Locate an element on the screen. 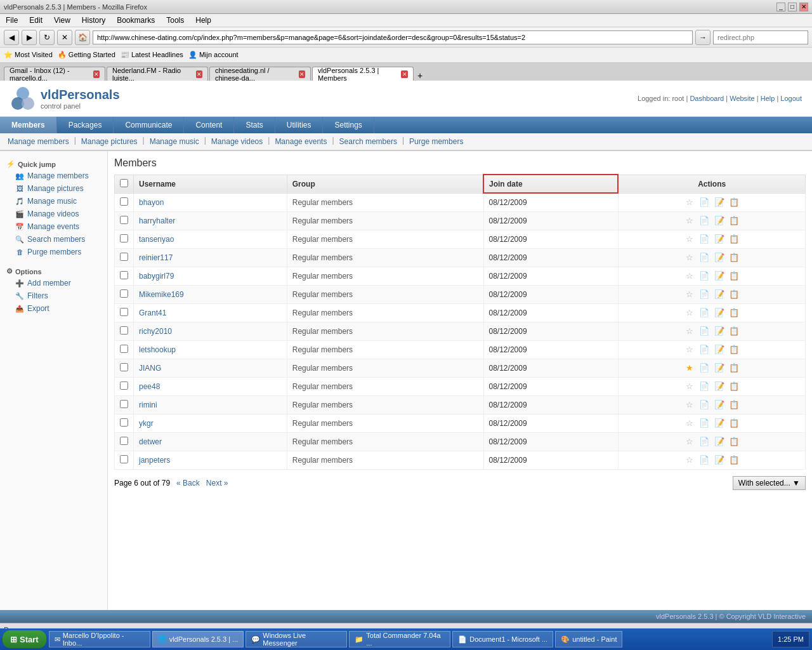  join-date-header: Join date is located at coordinates (551, 184).